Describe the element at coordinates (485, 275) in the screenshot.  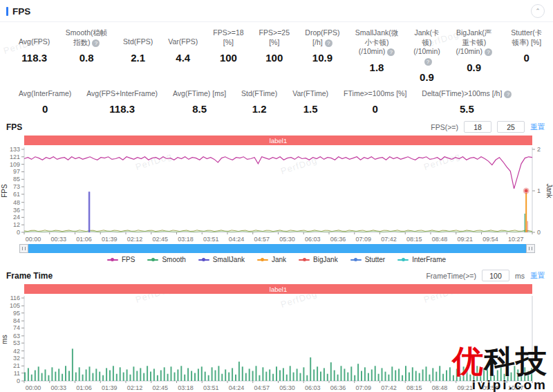
I see `frametime-threshold-controls: FrameTime(>=) ms 重置` at that location.